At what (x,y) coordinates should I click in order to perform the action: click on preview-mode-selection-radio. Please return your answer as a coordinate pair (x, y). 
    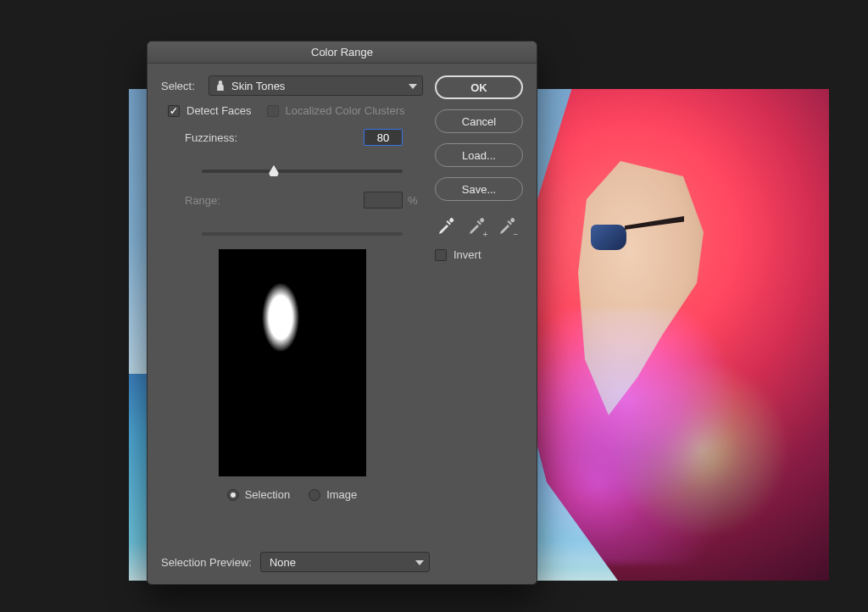
    Looking at the image, I should click on (233, 495).